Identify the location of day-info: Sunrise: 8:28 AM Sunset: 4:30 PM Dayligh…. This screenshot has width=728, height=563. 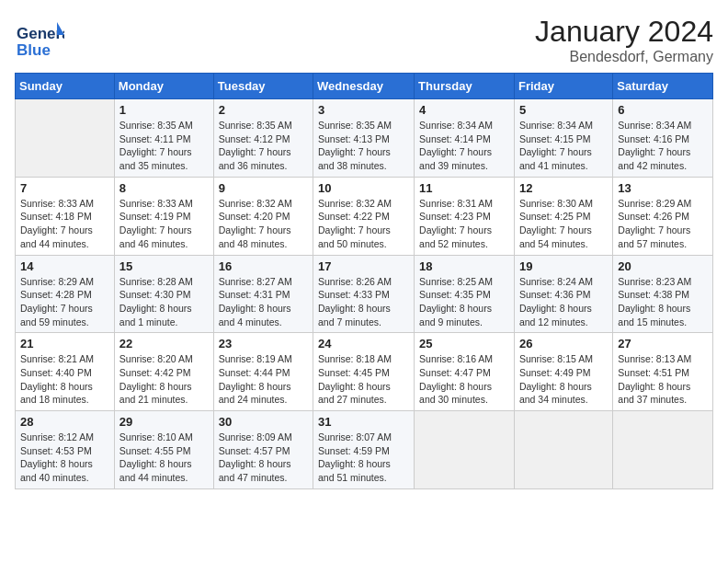
(164, 302).